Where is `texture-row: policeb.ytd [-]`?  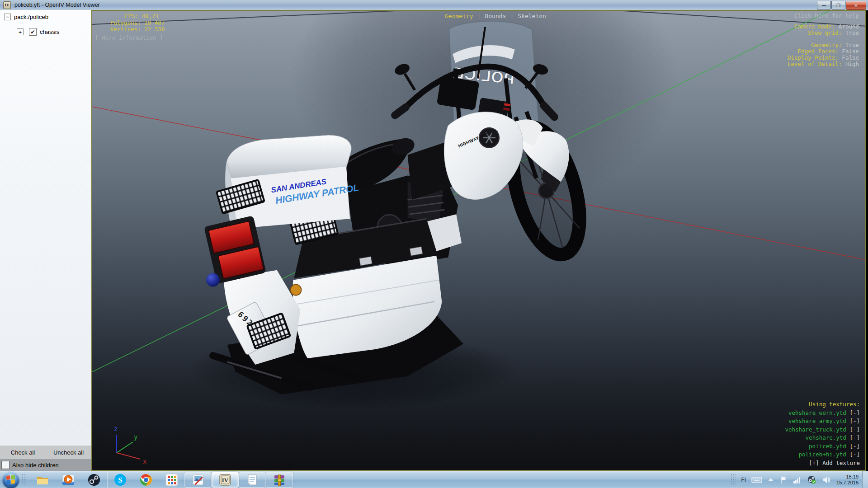 texture-row: policeb.ytd [-] is located at coordinates (822, 446).